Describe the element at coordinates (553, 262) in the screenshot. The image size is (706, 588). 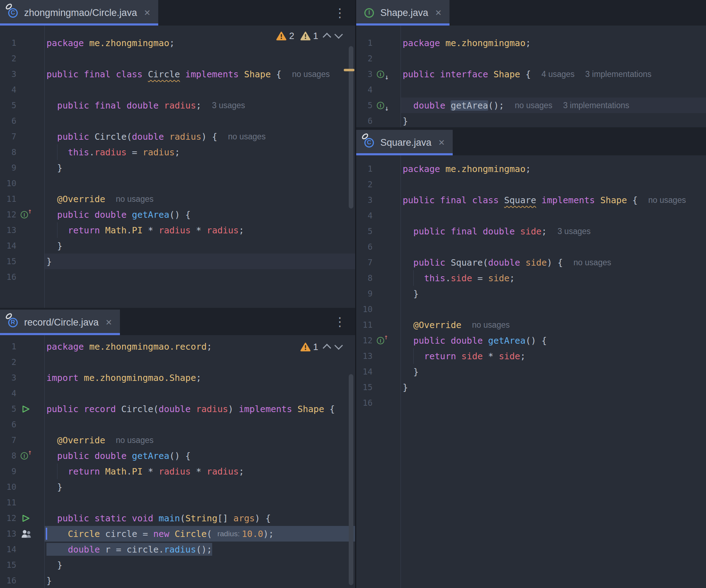
I see `code-text: public Square(double side) {no usages` at that location.